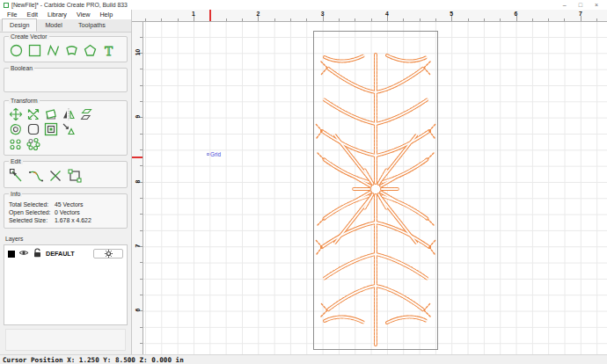  What do you see at coordinates (565, 5) in the screenshot?
I see `minimize-button: –` at bounding box center [565, 5].